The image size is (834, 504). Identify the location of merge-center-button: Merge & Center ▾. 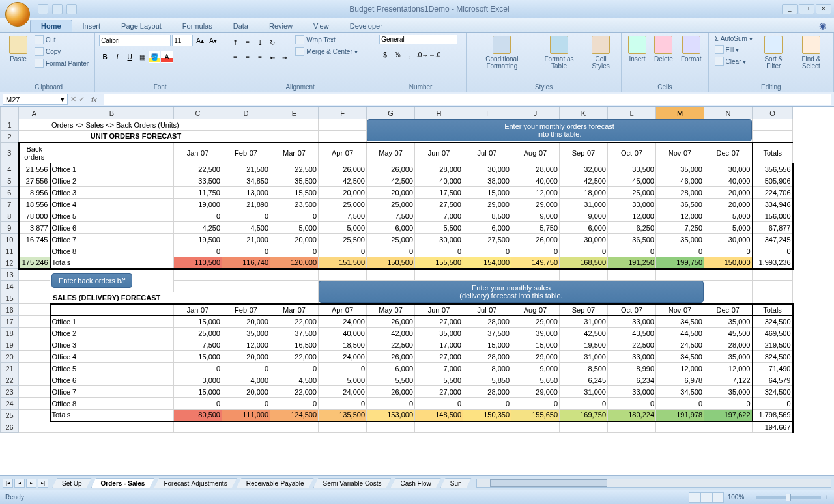
(326, 51).